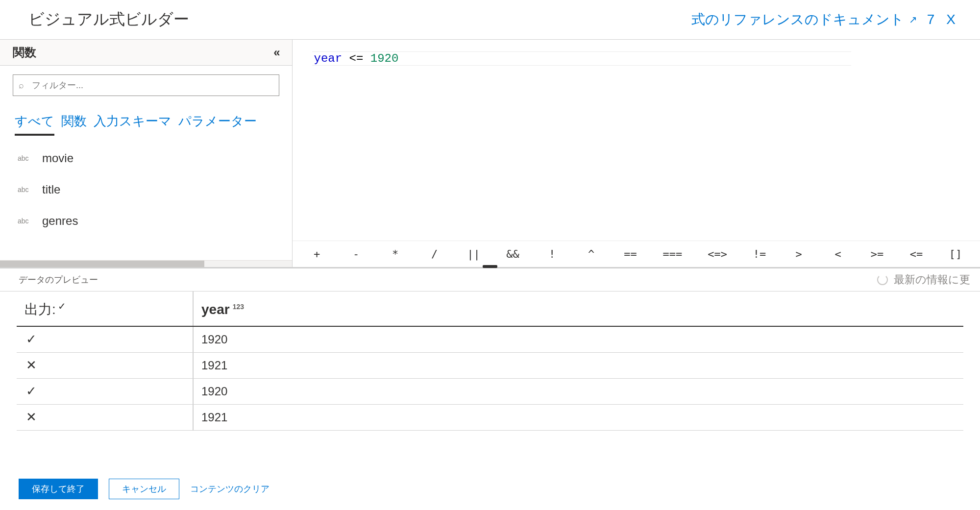 This screenshot has width=980, height=510. What do you see at coordinates (357, 59) in the screenshot?
I see `code-token-op: <=` at bounding box center [357, 59].